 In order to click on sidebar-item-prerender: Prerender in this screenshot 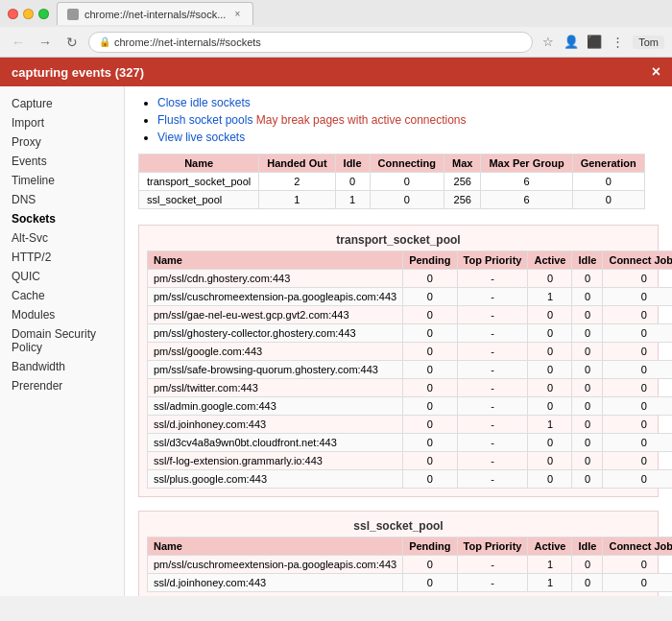, I will do `click(61, 386)`.